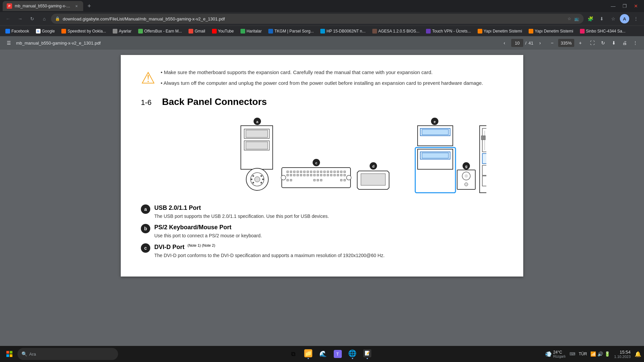  What do you see at coordinates (353, 354) in the screenshot?
I see `edge-button: 🌐` at bounding box center [353, 354].